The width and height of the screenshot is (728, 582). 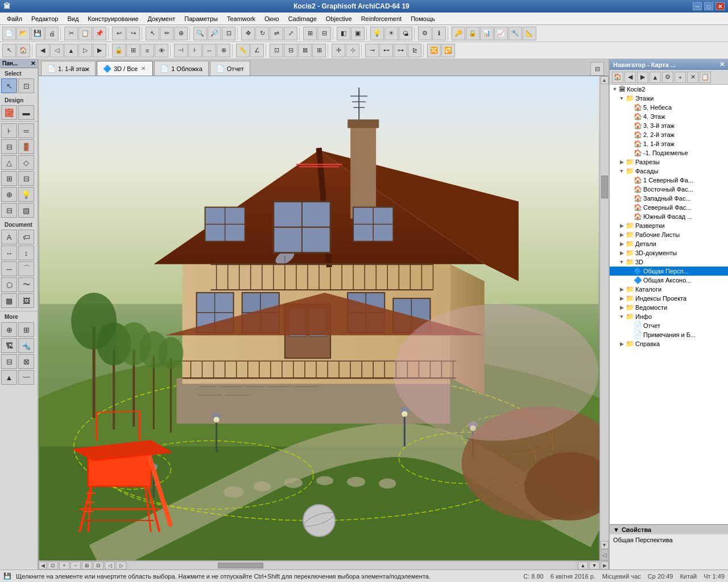 What do you see at coordinates (26, 131) in the screenshot?
I see `tool-beam: ═` at bounding box center [26, 131].